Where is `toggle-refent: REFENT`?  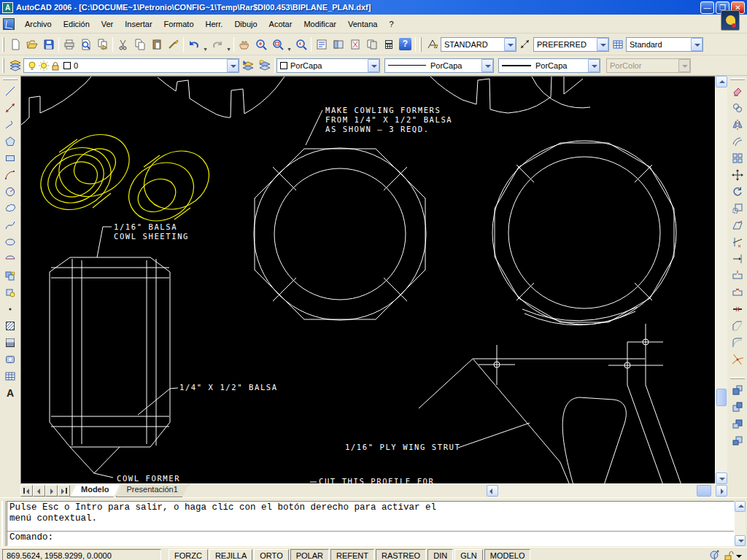
toggle-refent: REFENT is located at coordinates (352, 554).